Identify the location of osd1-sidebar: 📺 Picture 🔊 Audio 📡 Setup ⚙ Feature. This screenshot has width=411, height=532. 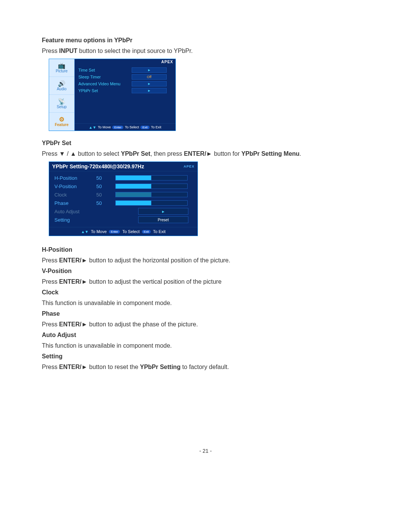
(62, 95).